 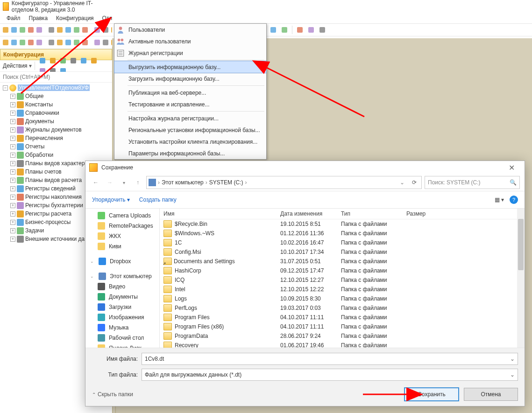 I want to click on nav-item: Рабочий стол, so click(x=122, y=338).